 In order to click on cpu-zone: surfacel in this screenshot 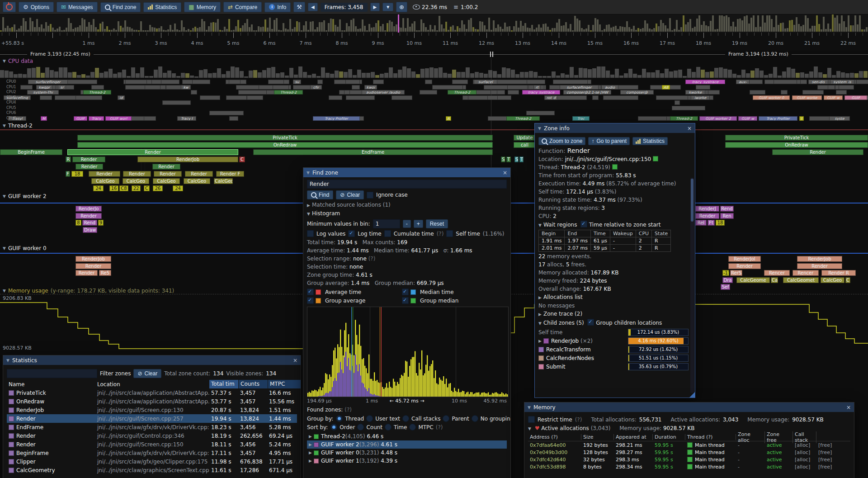, I will do `click(486, 82)`.